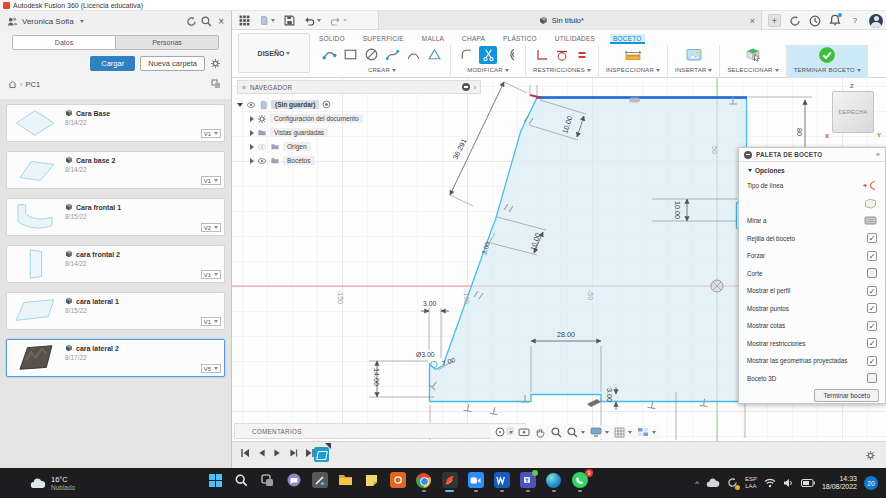 The image size is (886, 498). What do you see at coordinates (366, 132) in the screenshot?
I see `browser-item: Vistas guardadas` at bounding box center [366, 132].